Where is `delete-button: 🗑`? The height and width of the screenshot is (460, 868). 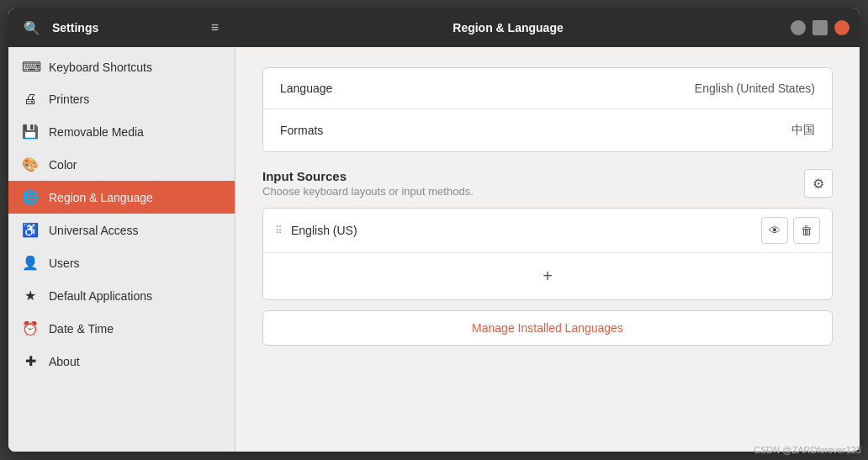
delete-button: 🗑 is located at coordinates (807, 230).